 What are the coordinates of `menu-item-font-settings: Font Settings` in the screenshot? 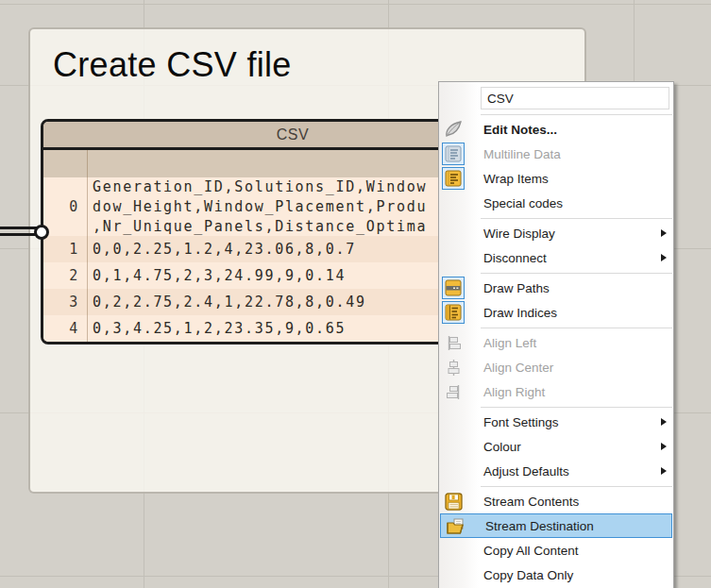 It's located at (556, 422).